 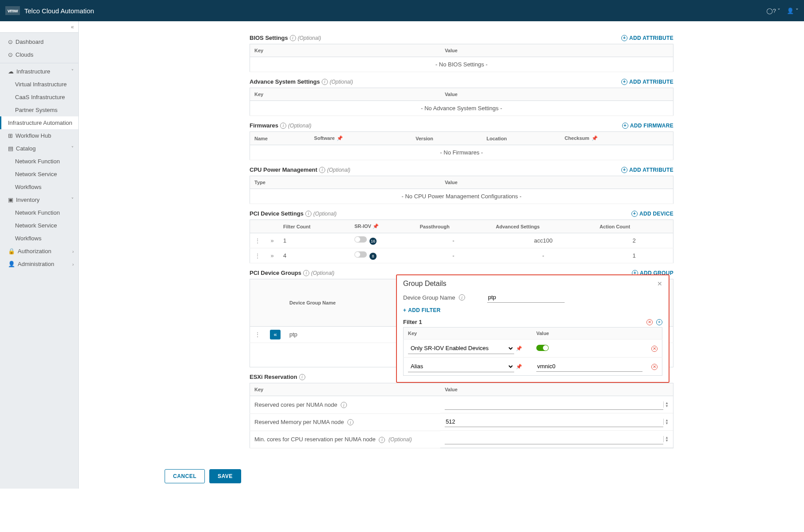 I want to click on nav-caas-infra: CaaS Infrastructure, so click(x=39, y=97).